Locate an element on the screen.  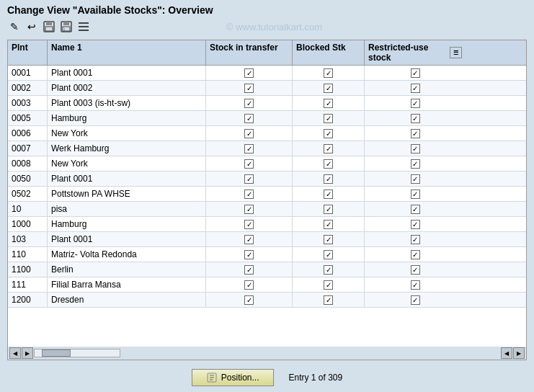
scroll-right3-arrow: ▶ is located at coordinates (519, 353).